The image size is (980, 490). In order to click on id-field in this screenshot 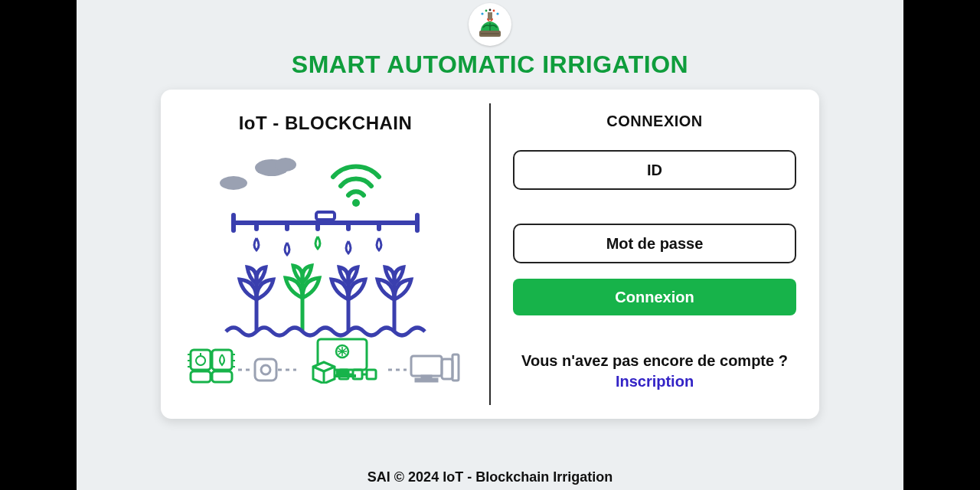, I will do `click(655, 170)`.